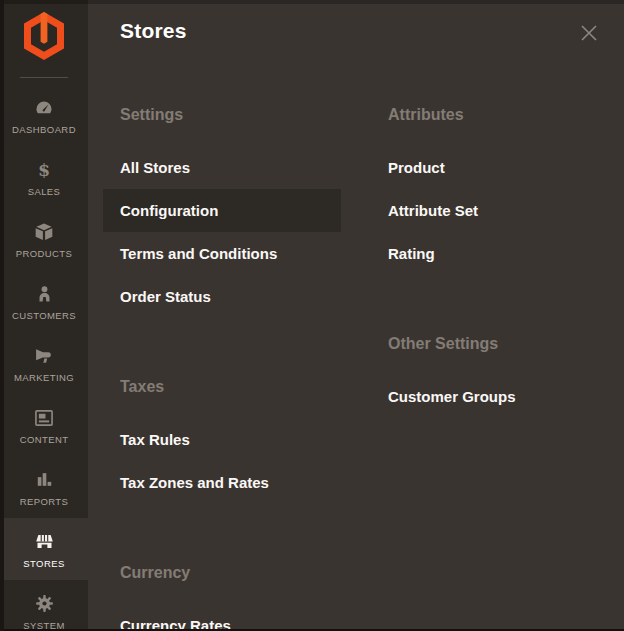 The image size is (624, 631). I want to click on reports-barchart-icon, so click(44, 480).